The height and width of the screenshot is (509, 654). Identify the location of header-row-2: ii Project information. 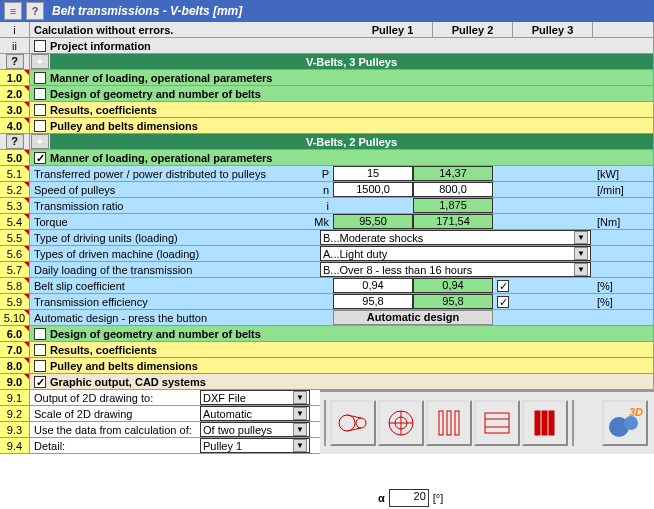
(327, 46).